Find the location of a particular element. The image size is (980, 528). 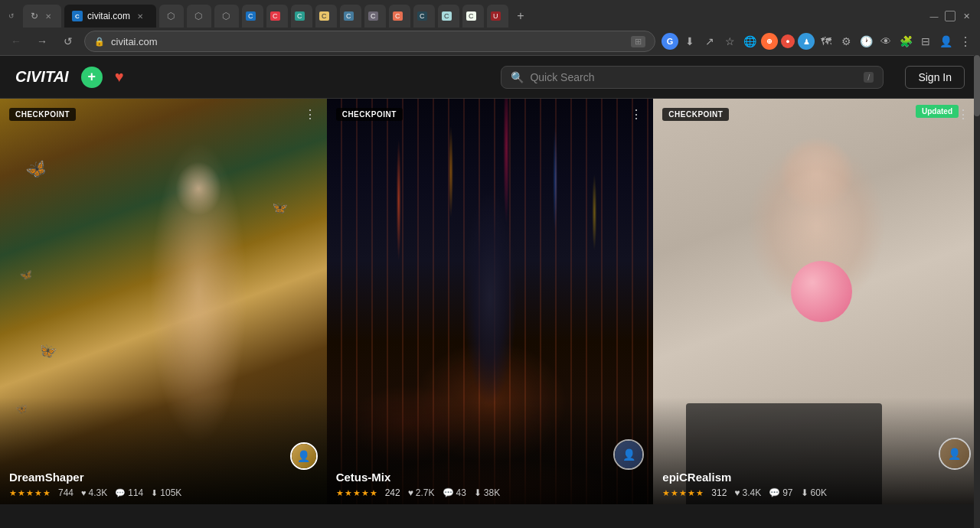

card2-star-5: ★ is located at coordinates (374, 493).